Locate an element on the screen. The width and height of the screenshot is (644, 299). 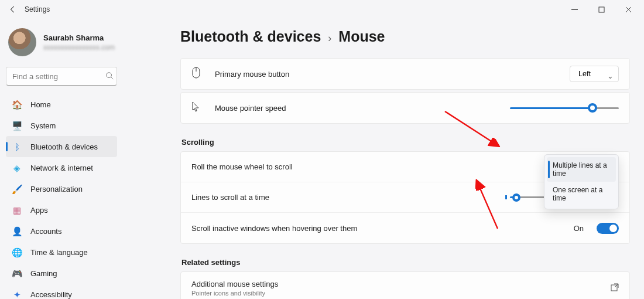
chevron-right-icon: › is located at coordinates (330, 39).